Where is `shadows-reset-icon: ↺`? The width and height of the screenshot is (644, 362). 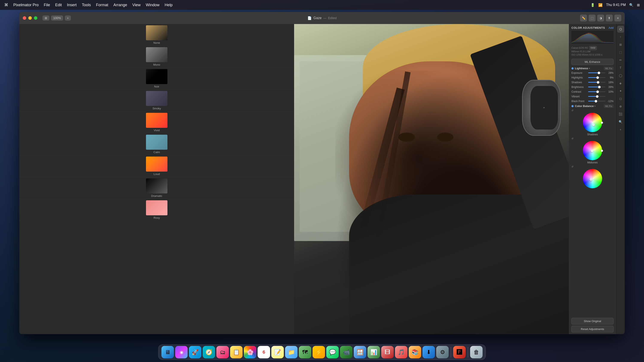
shadows-reset-icon: ↺ is located at coordinates (572, 110).